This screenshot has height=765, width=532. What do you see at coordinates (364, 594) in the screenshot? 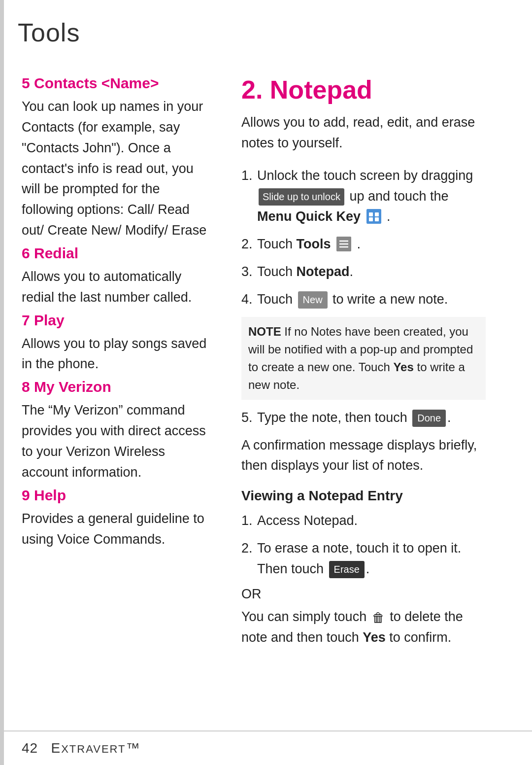
I see `or-divider: OR` at bounding box center [364, 594].